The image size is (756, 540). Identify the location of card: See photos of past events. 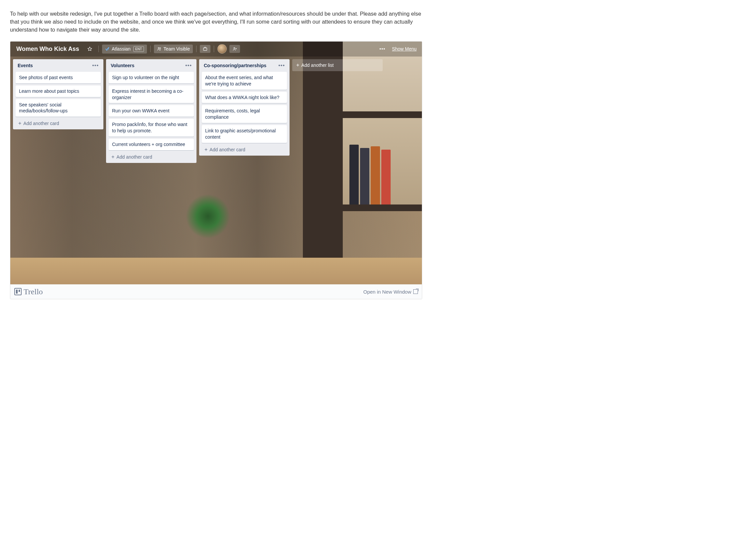
(58, 78).